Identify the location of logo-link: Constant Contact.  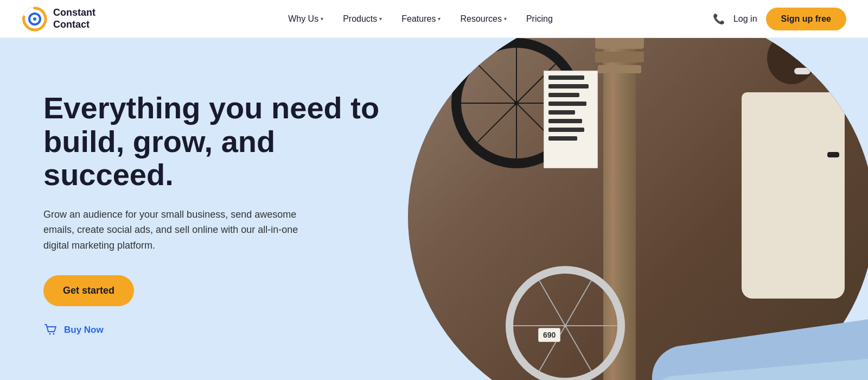
(59, 19).